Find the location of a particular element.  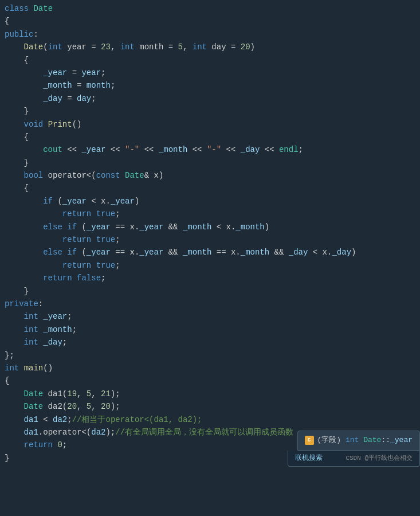

code-line: int _day; is located at coordinates (210, 342).